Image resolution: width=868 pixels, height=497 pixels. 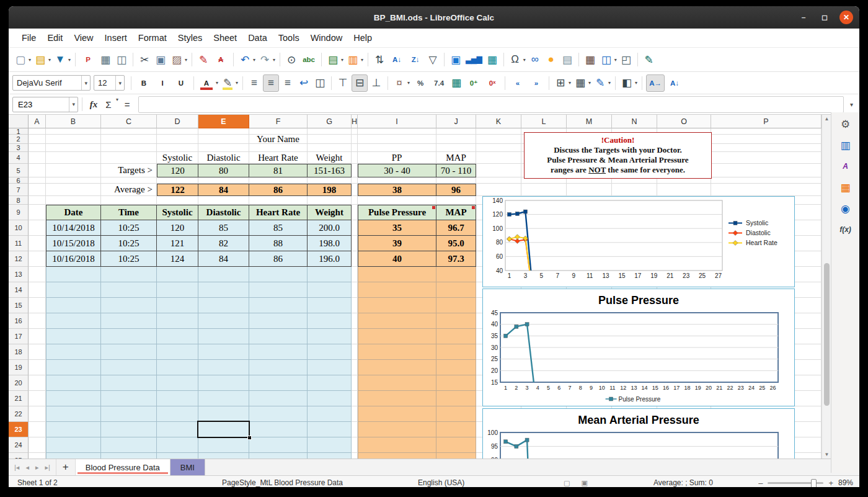 I want to click on col-header-G: G, so click(x=330, y=122).